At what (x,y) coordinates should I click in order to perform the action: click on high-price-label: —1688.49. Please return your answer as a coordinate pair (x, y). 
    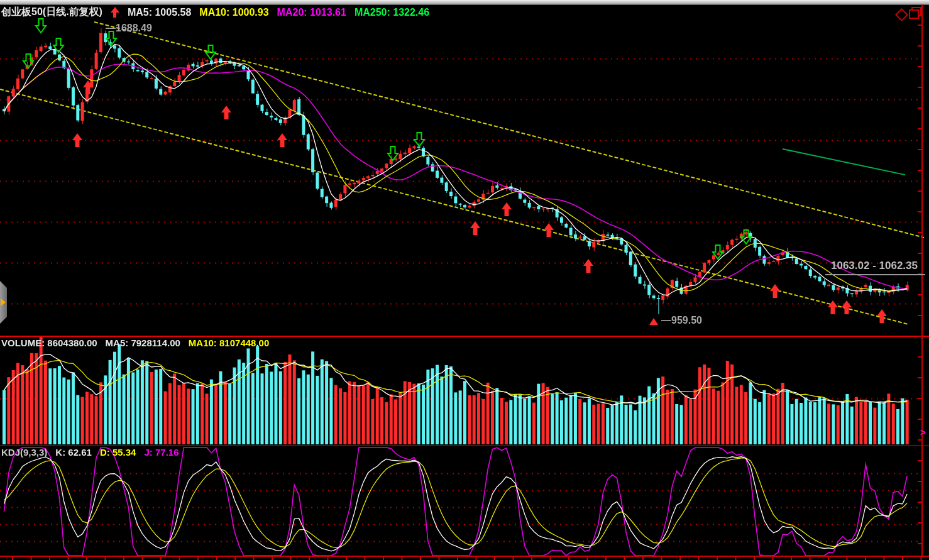
    Looking at the image, I should click on (129, 28).